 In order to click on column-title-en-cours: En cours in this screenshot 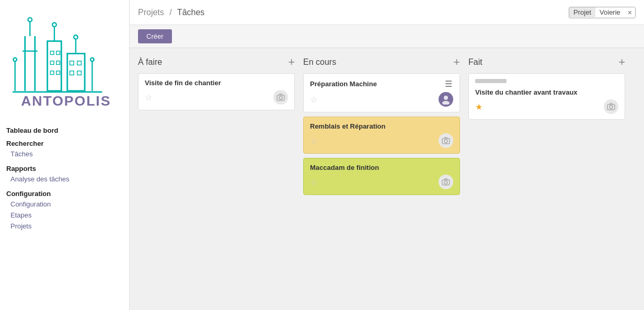, I will do `click(320, 62)`.